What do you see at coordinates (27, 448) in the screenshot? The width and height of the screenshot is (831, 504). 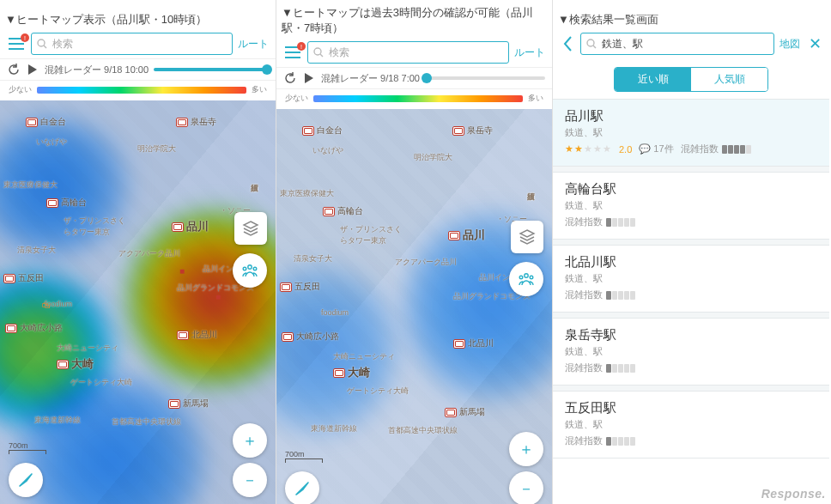 I see `scale-bar: 700m` at bounding box center [27, 448].